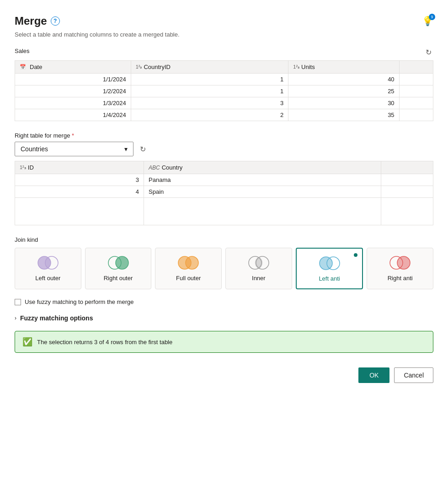  Describe the element at coordinates (48, 269) in the screenshot. I see `join-card-left-outer: Left outer` at that location.